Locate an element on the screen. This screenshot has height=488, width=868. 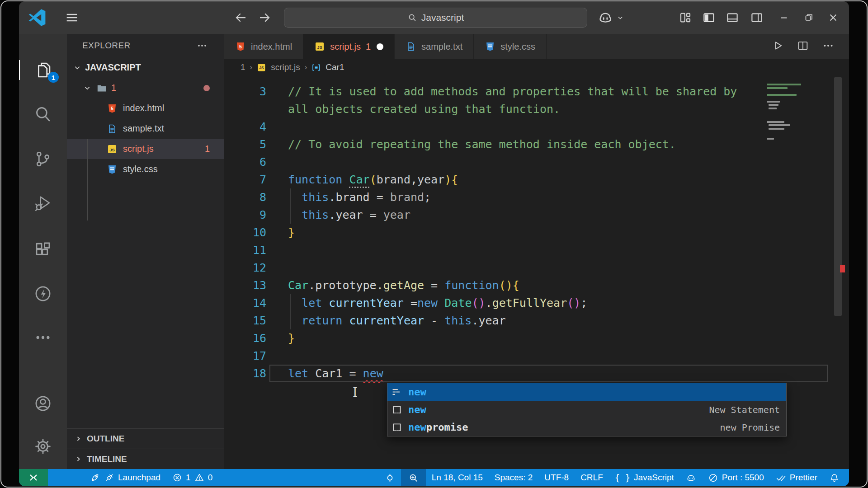
close-button is located at coordinates (833, 18).